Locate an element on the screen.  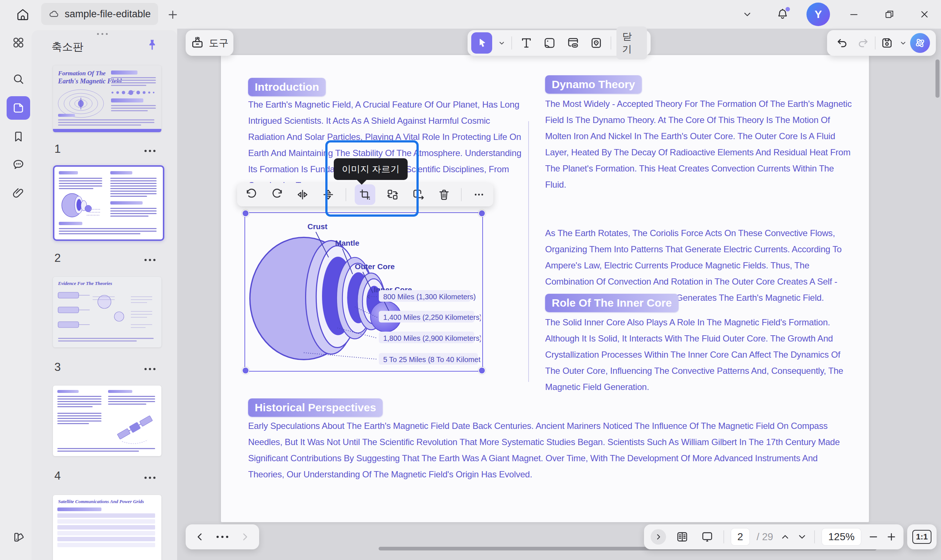
close-tools-button: 닫기 is located at coordinates (631, 43).